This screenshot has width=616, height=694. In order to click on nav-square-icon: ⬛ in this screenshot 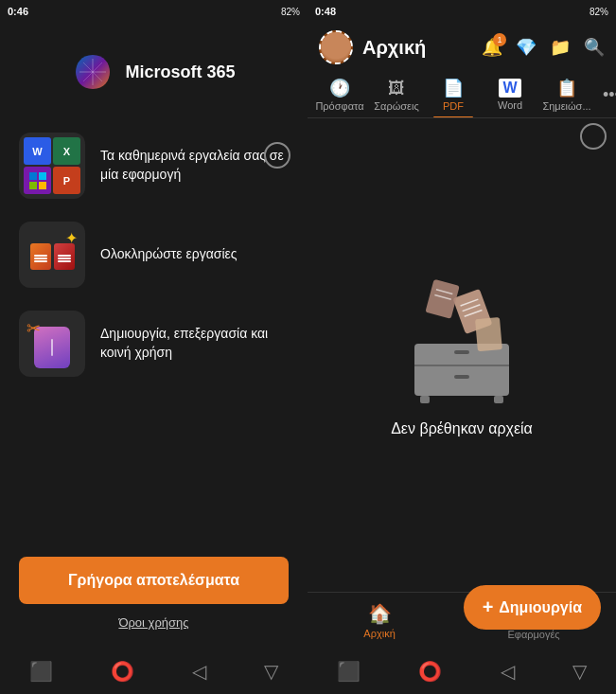, I will do `click(42, 671)`.